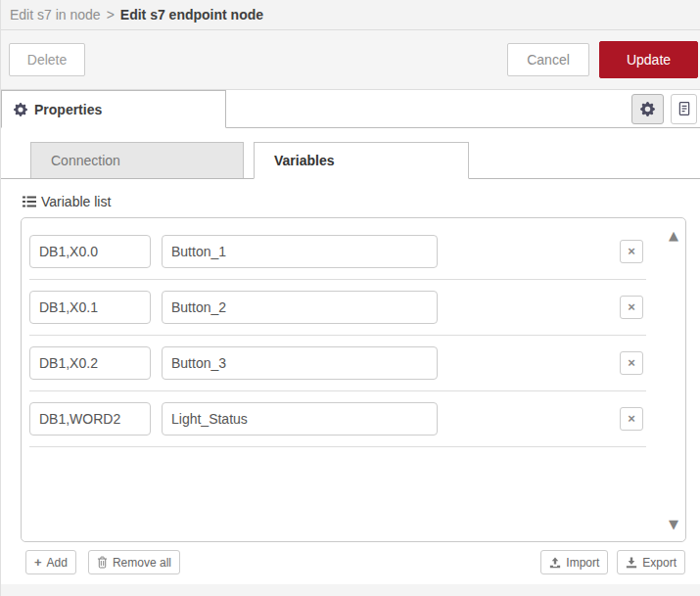  What do you see at coordinates (648, 110) in the screenshot?
I see `node-settings-button` at bounding box center [648, 110].